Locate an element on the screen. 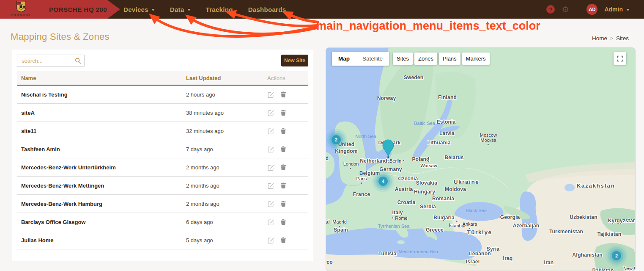 This screenshot has width=644, height=271. site-name: Barclays Office Glasgow is located at coordinates (53, 222).